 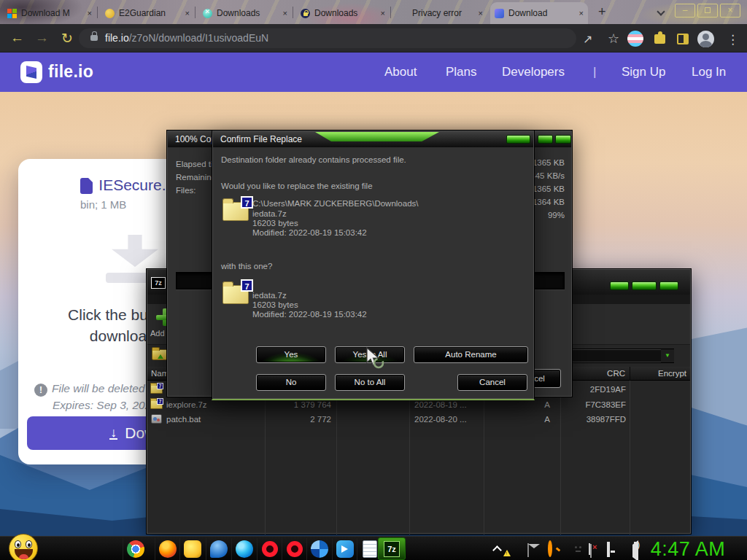 I want to click on tab-download-active: Download ×, so click(x=539, y=13).